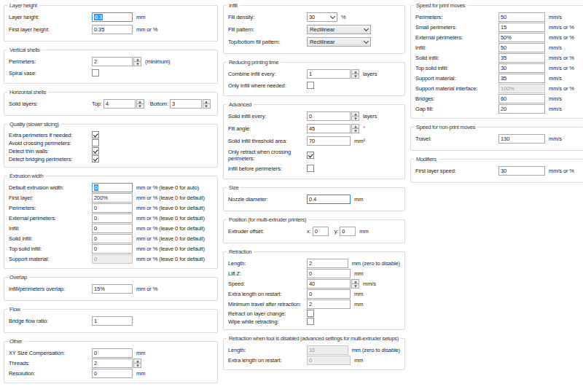  I want to click on speed-support-material-interface-input: 100%, so click(522, 89).